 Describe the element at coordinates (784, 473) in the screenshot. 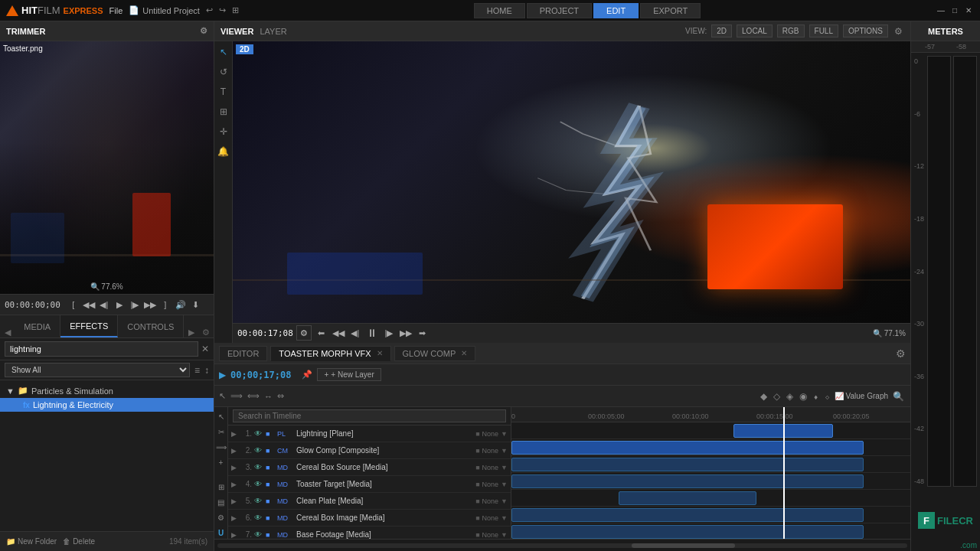

I see `tl-playhead` at that location.